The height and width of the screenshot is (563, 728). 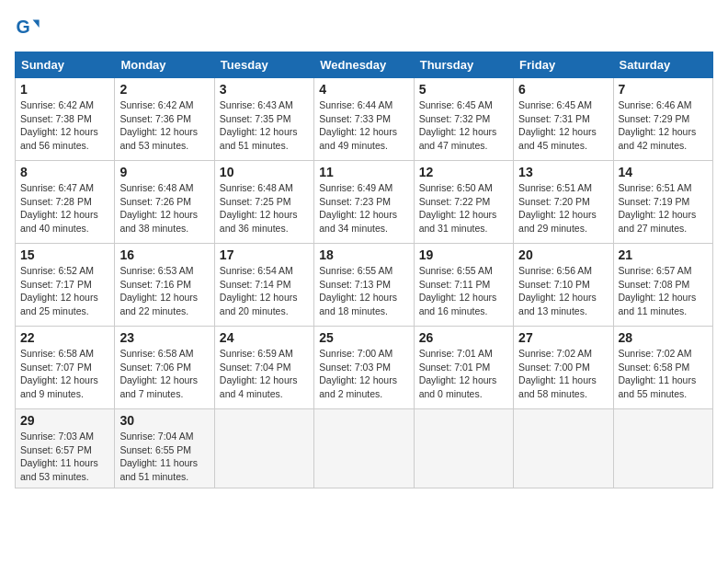 What do you see at coordinates (164, 291) in the screenshot?
I see `day-info: Sunrise: 6:53 AM Sunset: 7:16 PM Dayligh…` at bounding box center [164, 291].